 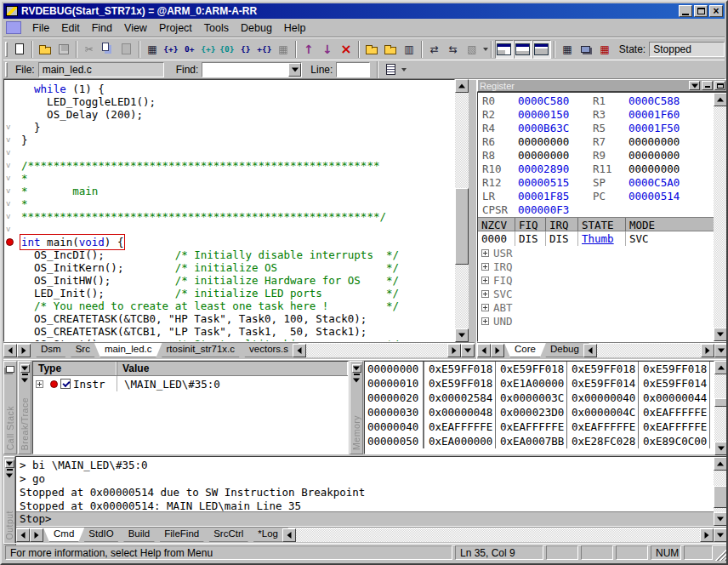 What do you see at coordinates (230, 332) in the screenshot?
I see `code-line: OS_CREATETASK(&TCB1, "LP Task", Task1, 5…` at bounding box center [230, 332].